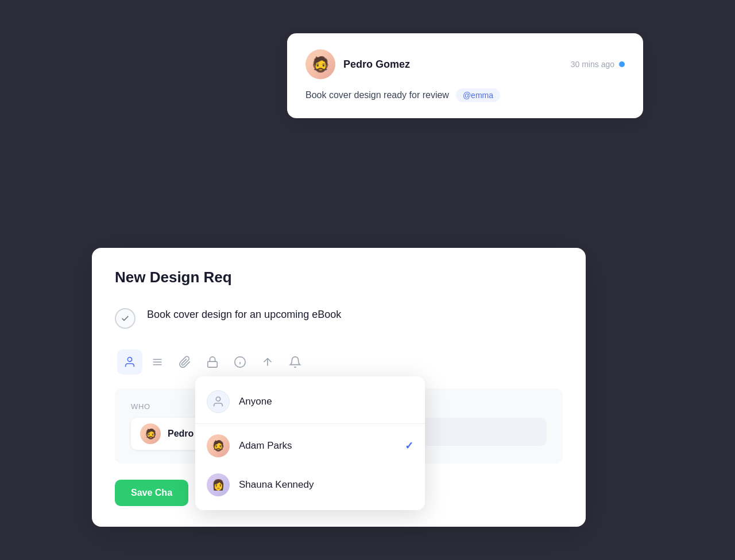  I want to click on mention-tag: @emma, so click(478, 95).